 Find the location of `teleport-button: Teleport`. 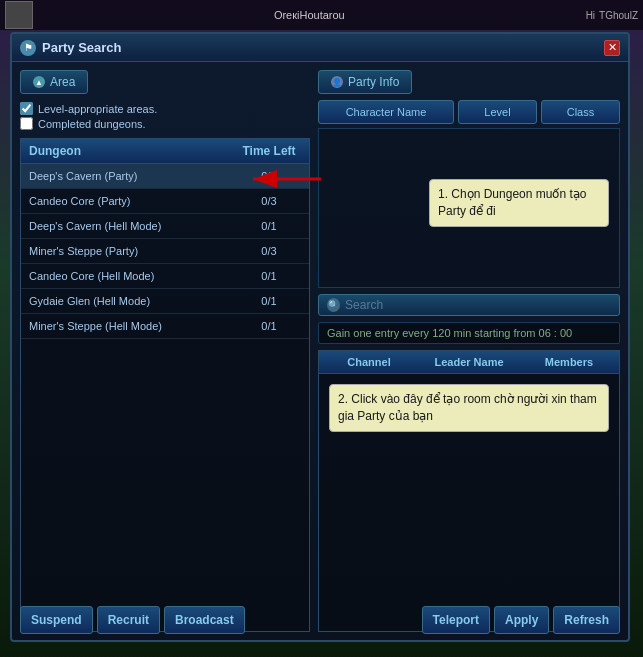

teleport-button: Teleport is located at coordinates (456, 620).